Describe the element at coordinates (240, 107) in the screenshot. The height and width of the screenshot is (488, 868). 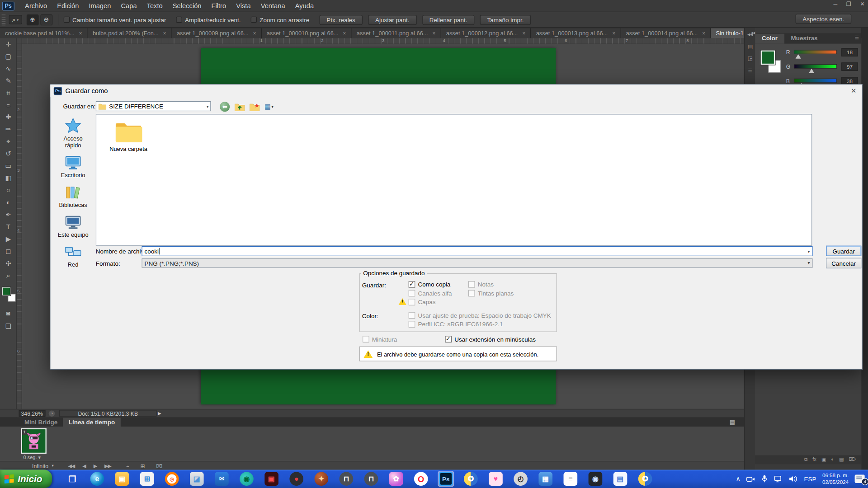
I see `up-one-level-icon` at that location.